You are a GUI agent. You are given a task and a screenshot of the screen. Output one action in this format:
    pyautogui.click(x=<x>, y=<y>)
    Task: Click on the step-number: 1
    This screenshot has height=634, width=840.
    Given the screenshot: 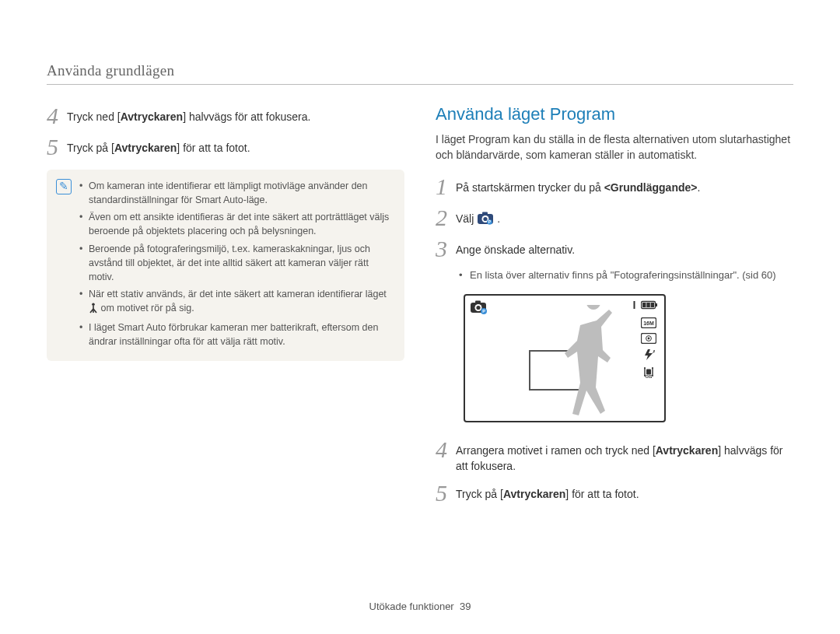 What is the action you would take?
    pyautogui.click(x=446, y=187)
    